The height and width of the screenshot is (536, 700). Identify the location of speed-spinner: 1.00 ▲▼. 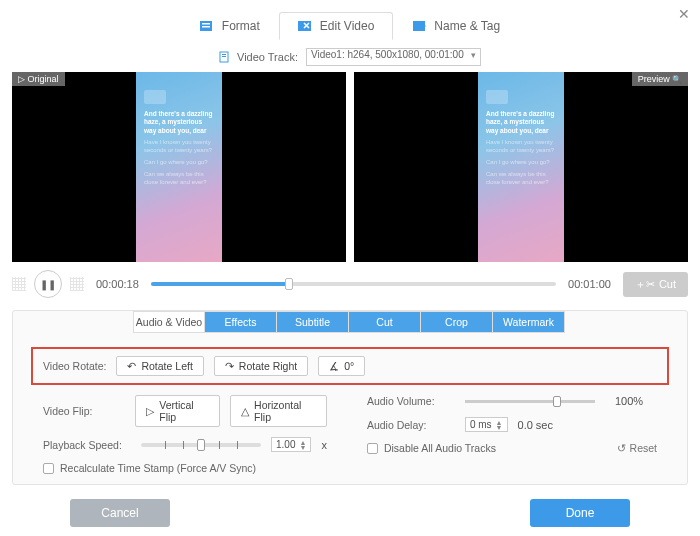
(291, 444).